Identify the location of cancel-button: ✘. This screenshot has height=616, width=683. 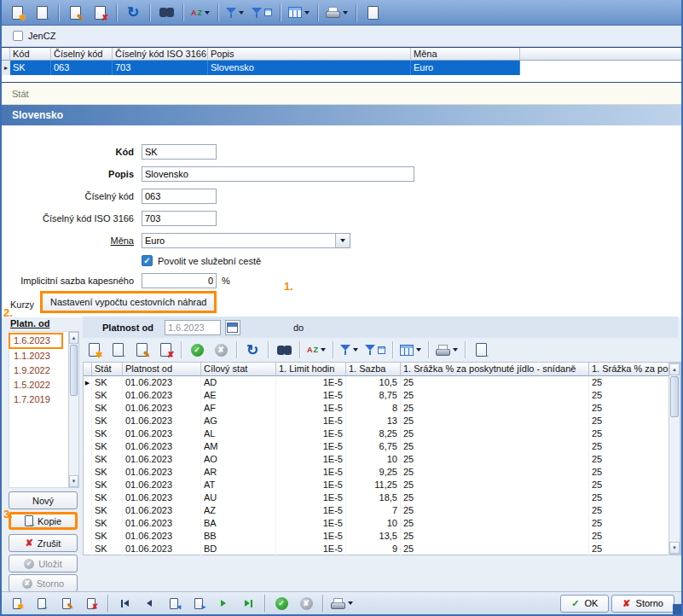
(306, 603).